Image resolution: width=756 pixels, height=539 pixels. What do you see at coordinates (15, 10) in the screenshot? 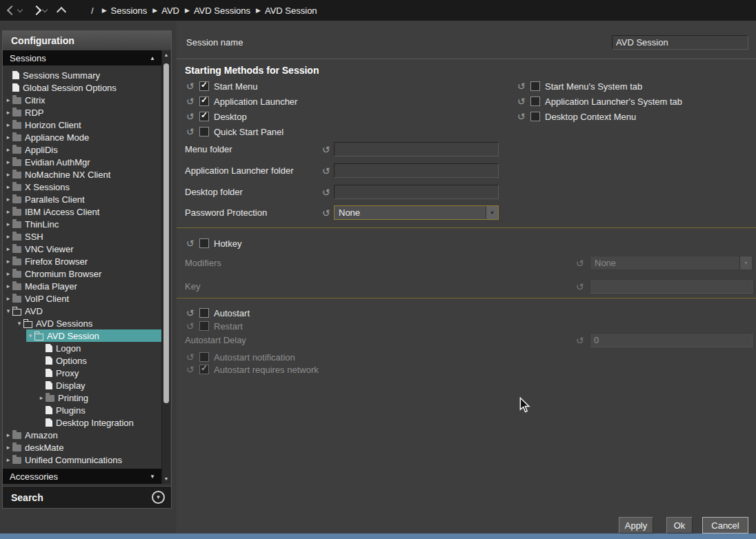
I see `back-button` at bounding box center [15, 10].